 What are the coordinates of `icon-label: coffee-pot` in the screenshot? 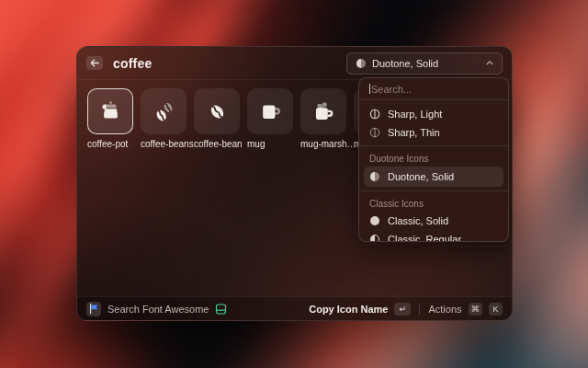 It's located at (110, 144).